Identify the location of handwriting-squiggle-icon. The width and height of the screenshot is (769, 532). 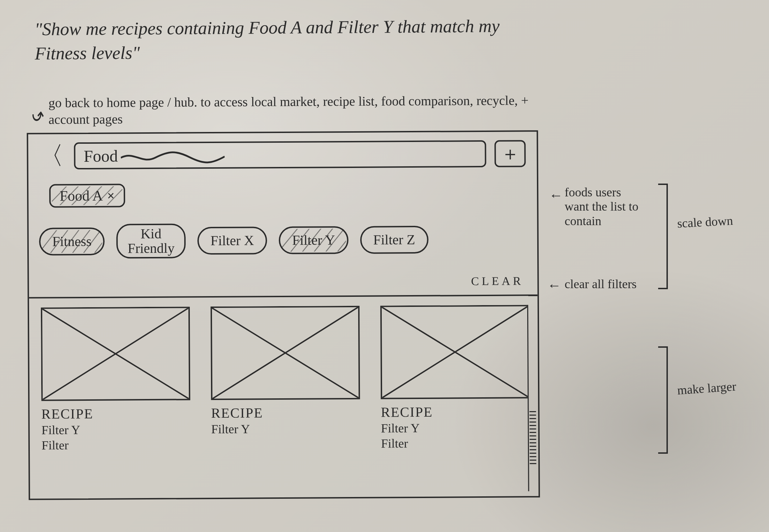
(173, 158).